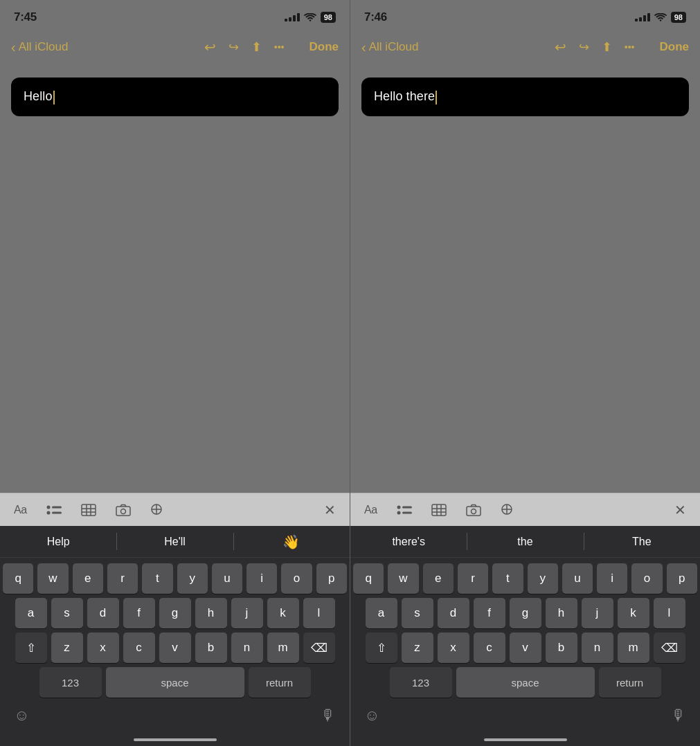 The height and width of the screenshot is (746, 700). What do you see at coordinates (454, 613) in the screenshot?
I see `key-d-right: d` at bounding box center [454, 613].